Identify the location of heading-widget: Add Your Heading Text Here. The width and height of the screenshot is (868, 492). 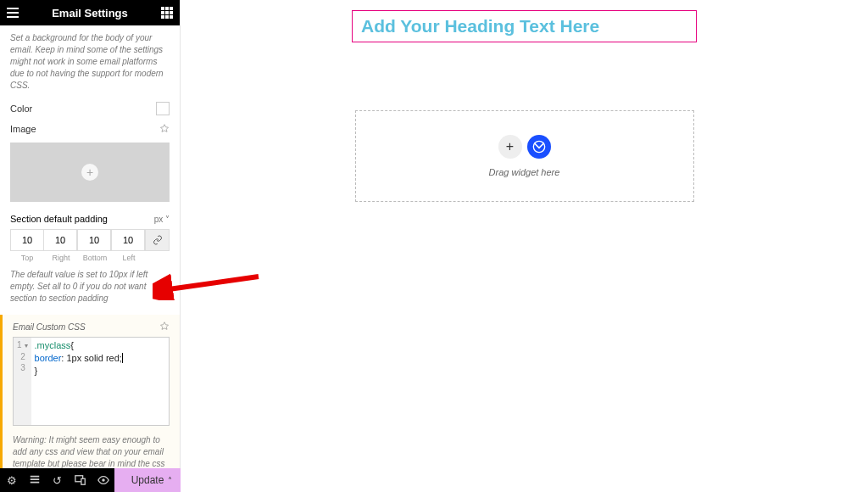
(524, 26).